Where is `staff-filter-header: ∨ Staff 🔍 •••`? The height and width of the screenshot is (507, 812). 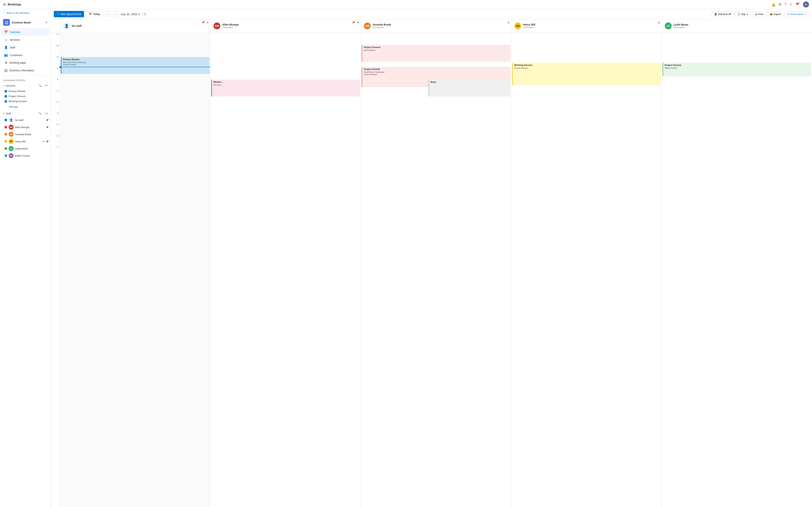 staff-filter-header: ∨ Staff 🔍 ••• is located at coordinates (26, 113).